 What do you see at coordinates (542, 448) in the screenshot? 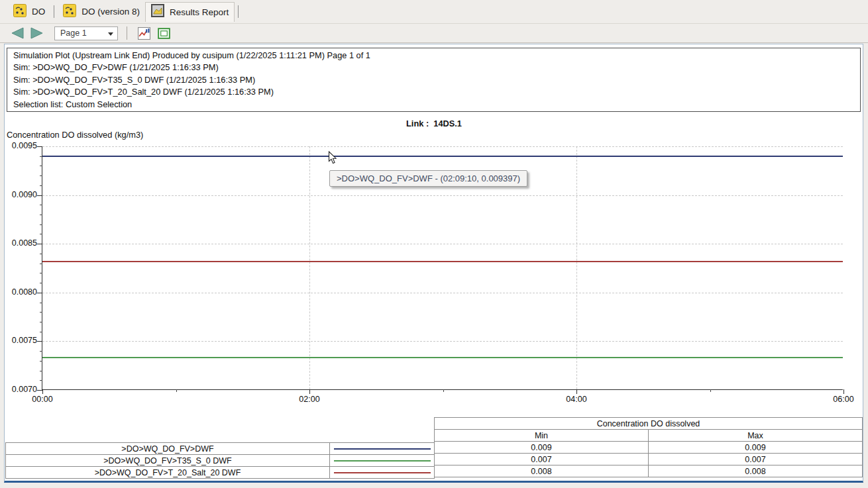
I see `stats-min-value: 0.009` at bounding box center [542, 448].